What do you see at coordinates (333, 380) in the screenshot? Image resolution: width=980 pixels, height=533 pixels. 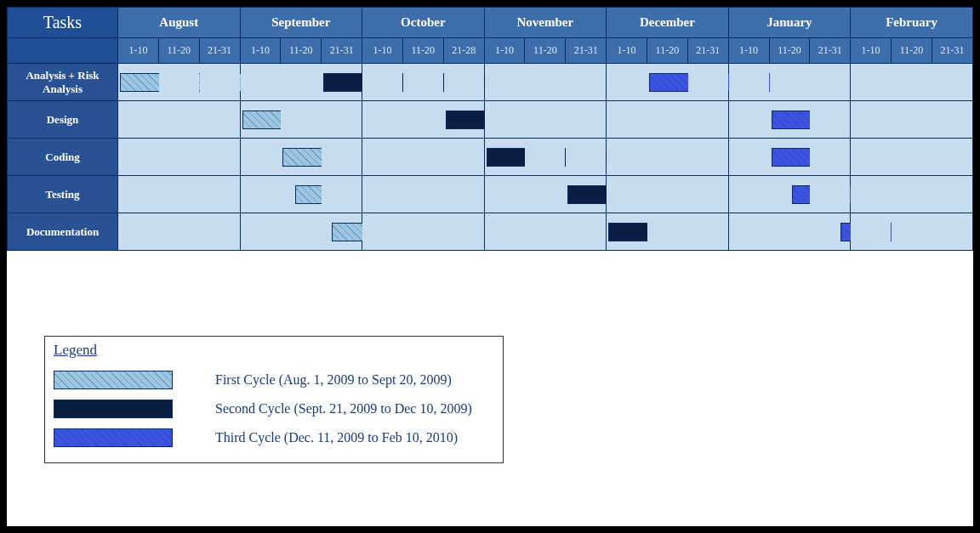 I see `legend-label: First Cycle (Aug. 1, 2009 to Sept 20, 20…` at bounding box center [333, 380].